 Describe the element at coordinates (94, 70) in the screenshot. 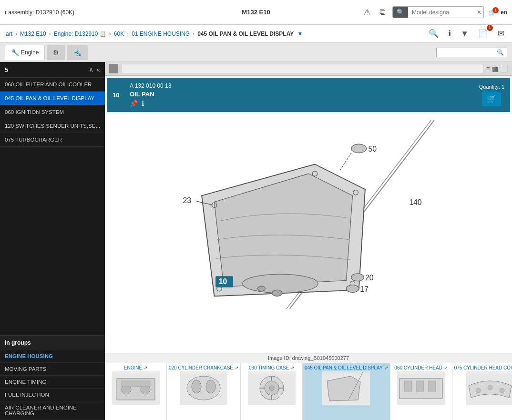

I see `sidebar-header-icons: ∧ «` at that location.